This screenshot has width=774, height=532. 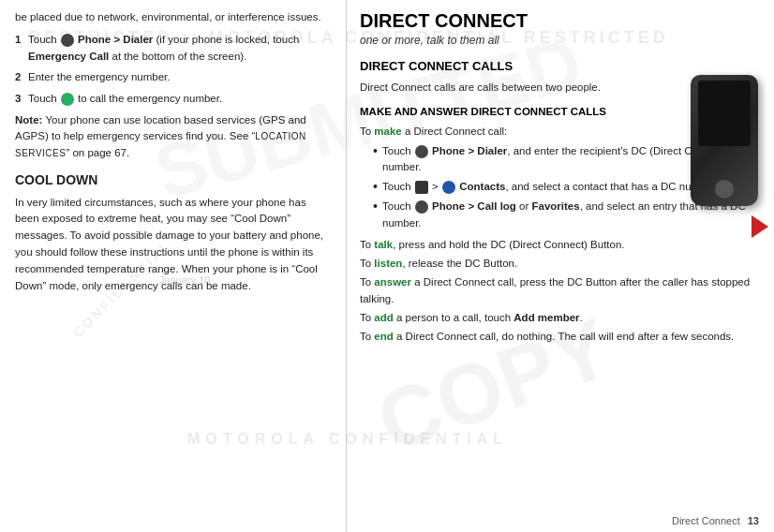 I want to click on talk-word: talk, so click(x=383, y=244).